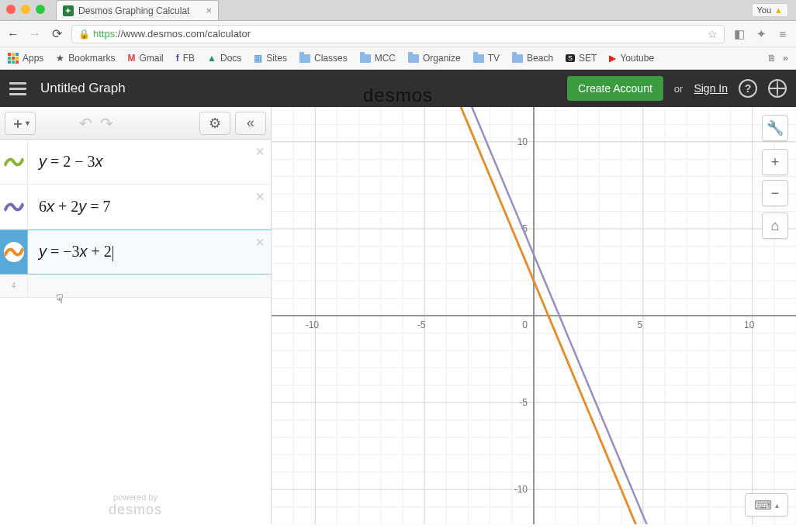 The height and width of the screenshot is (532, 796). What do you see at coordinates (772, 58) in the screenshot?
I see `page-icon: 🗎` at bounding box center [772, 58].